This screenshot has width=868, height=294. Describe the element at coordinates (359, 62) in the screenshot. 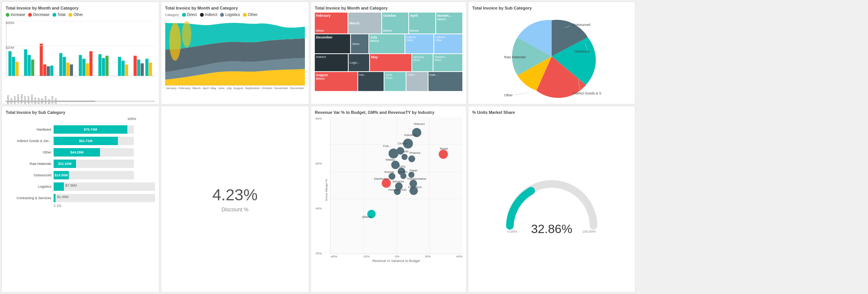

I see `treemap-logis: Logis...` at that location.